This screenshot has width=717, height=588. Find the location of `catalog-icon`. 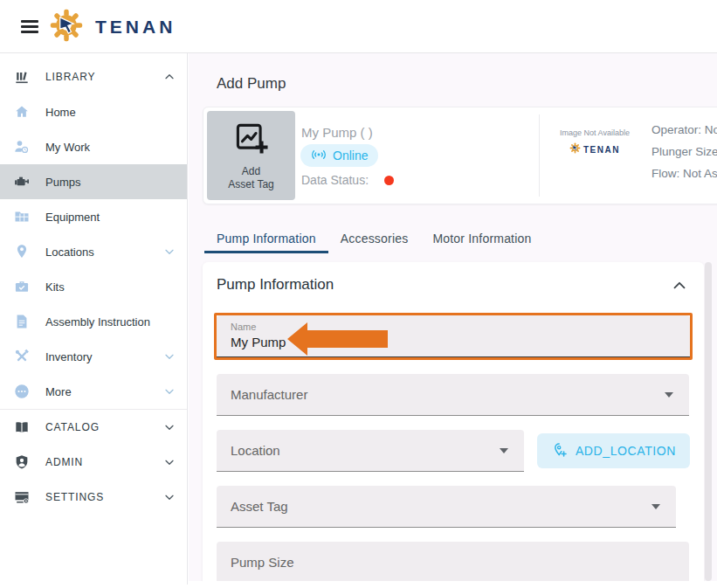

catalog-icon is located at coordinates (22, 427).